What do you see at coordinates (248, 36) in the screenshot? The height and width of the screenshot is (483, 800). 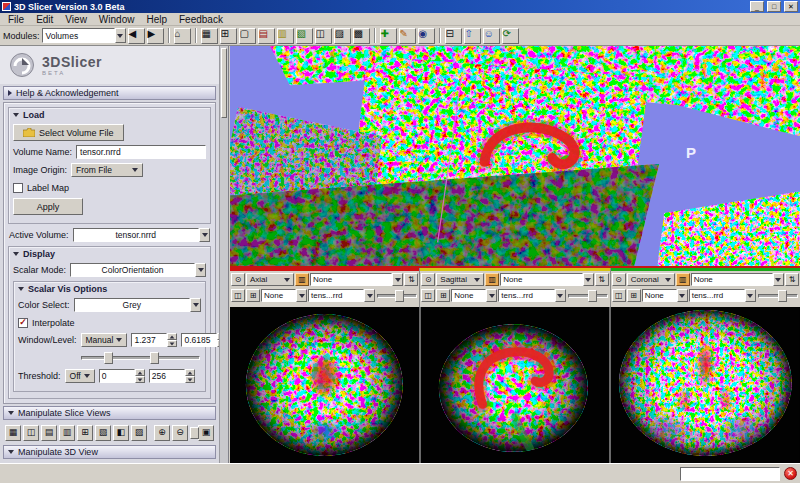 I see `layout-3d-only-icon: ▢` at bounding box center [248, 36].